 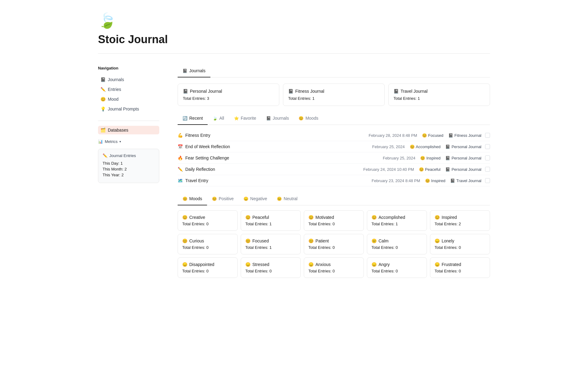 What do you see at coordinates (334, 135) in the screenshot?
I see `entry-row: 💪 Fitness Entry February 28, 2024 8:48 P…` at bounding box center [334, 135].